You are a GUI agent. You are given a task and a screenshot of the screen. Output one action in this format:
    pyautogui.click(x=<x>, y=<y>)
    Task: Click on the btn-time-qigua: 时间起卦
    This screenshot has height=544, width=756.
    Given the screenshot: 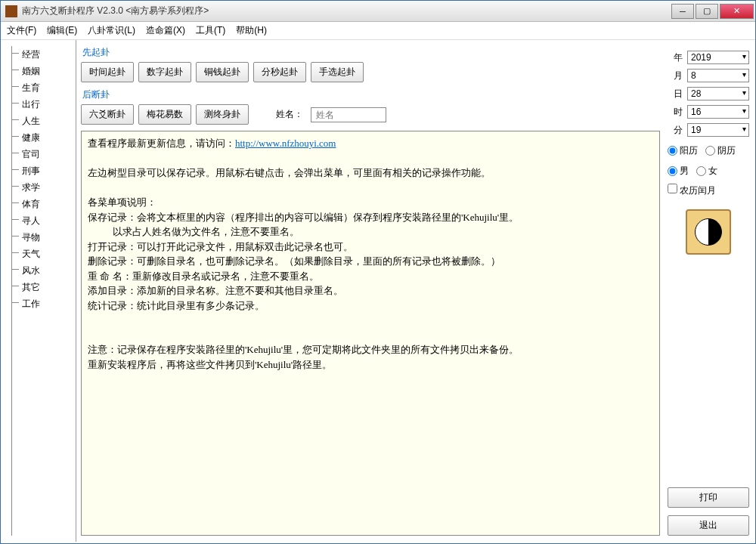 What is the action you would take?
    pyautogui.click(x=107, y=73)
    